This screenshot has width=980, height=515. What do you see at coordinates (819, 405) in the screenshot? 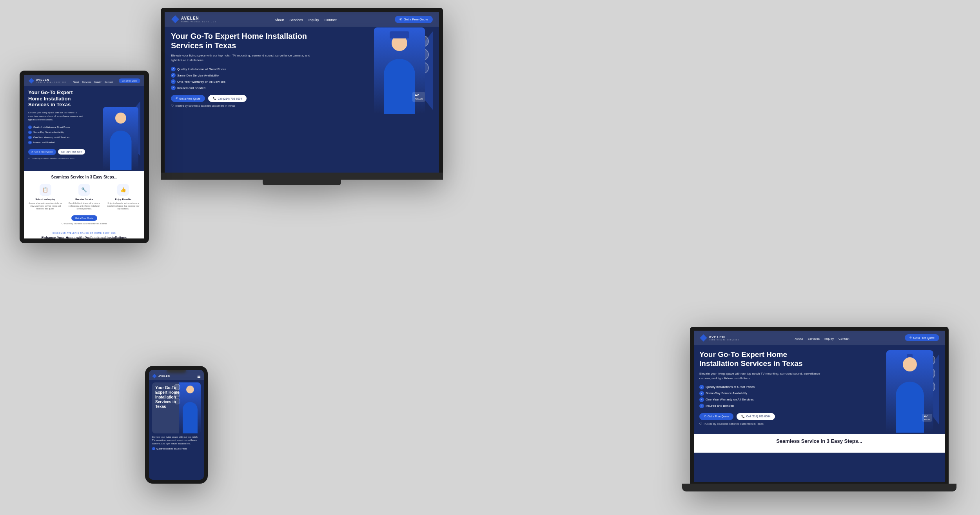
I see `laptop-screen: AVELEN HOME VISUAL SERVICES About Servic…` at bounding box center [819, 405].